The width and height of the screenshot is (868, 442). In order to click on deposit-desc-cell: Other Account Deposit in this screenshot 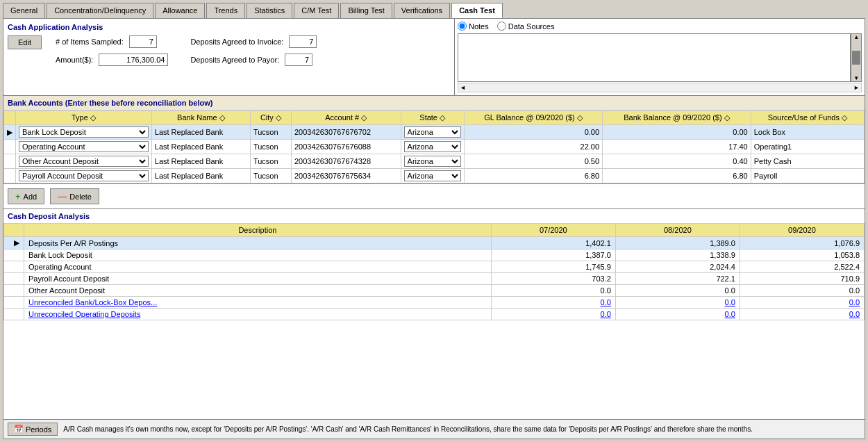, I will do `click(258, 290)`.